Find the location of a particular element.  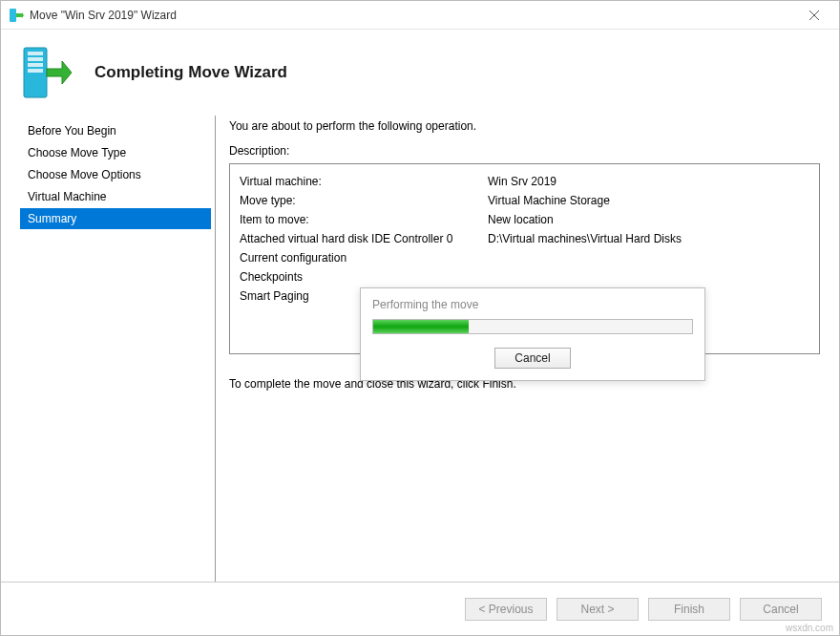

summary-row: Attached virtual hard disk IDE Controlle… is located at coordinates (525, 239).